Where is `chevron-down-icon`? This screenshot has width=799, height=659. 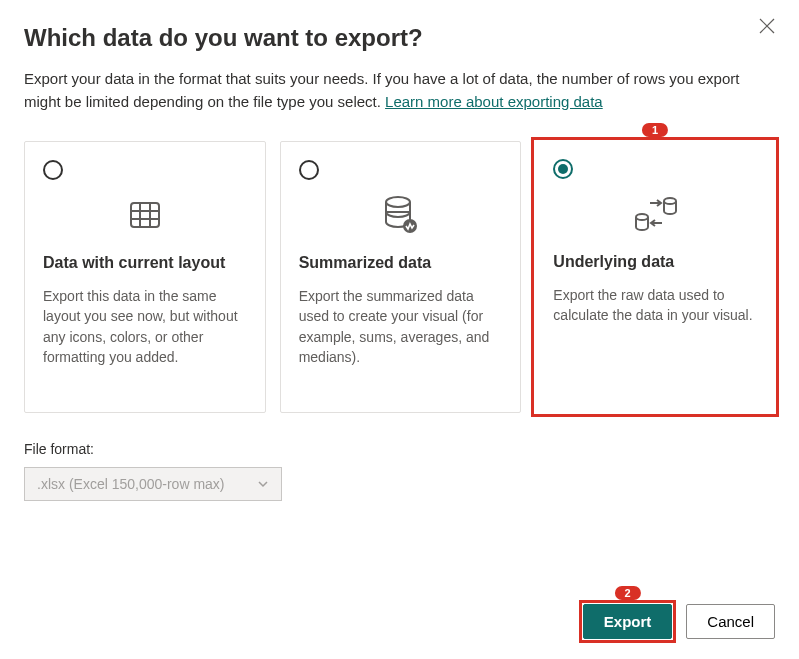
chevron-down-icon is located at coordinates (263, 484).